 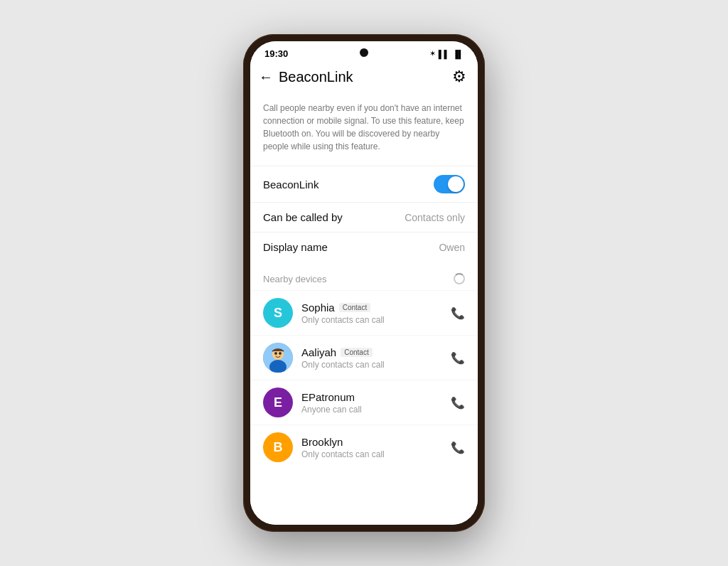 I want to click on device-sub-sophia: Only contacts can call, so click(x=372, y=320).